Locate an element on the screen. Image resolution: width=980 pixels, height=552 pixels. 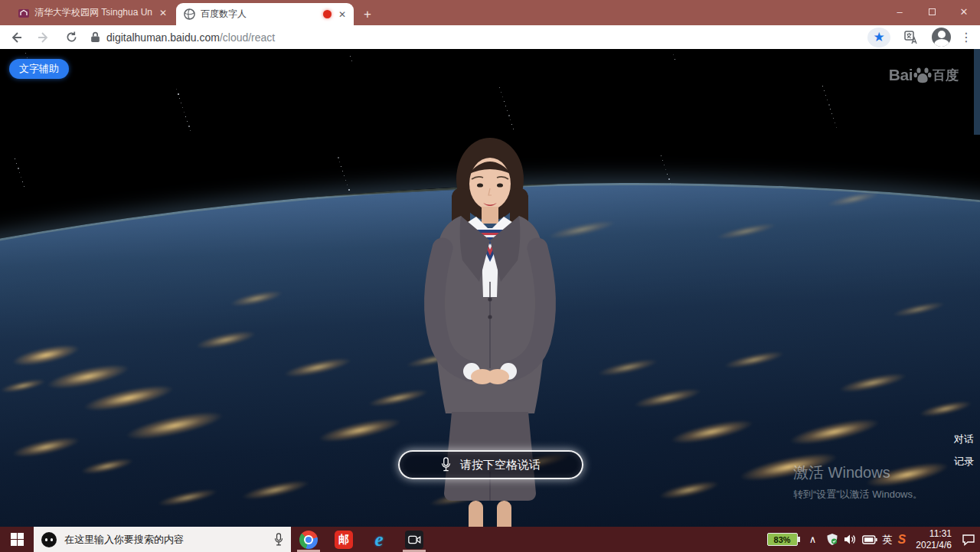
mail-icon: 邮 is located at coordinates (344, 540).